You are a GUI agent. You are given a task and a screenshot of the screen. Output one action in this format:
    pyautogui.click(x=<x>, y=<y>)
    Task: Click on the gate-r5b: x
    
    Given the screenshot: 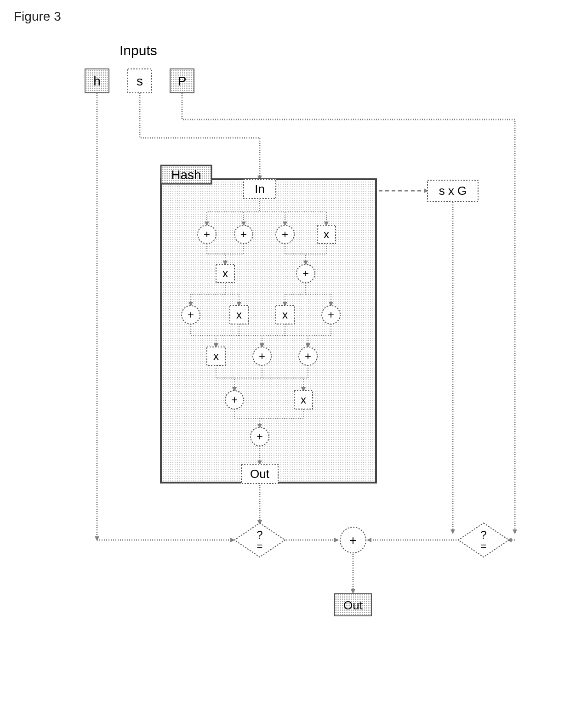 What is the action you would take?
    pyautogui.click(x=303, y=400)
    